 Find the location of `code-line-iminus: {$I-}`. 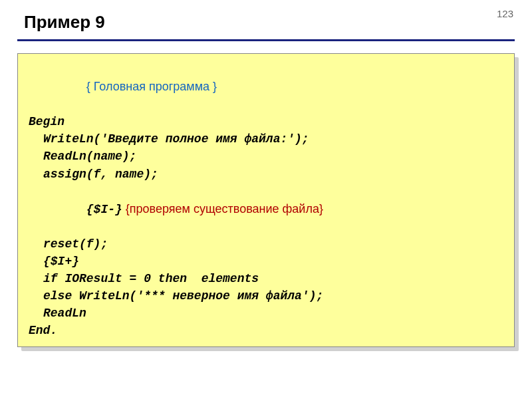

code-line-iminus: {$I-} is located at coordinates (104, 209).